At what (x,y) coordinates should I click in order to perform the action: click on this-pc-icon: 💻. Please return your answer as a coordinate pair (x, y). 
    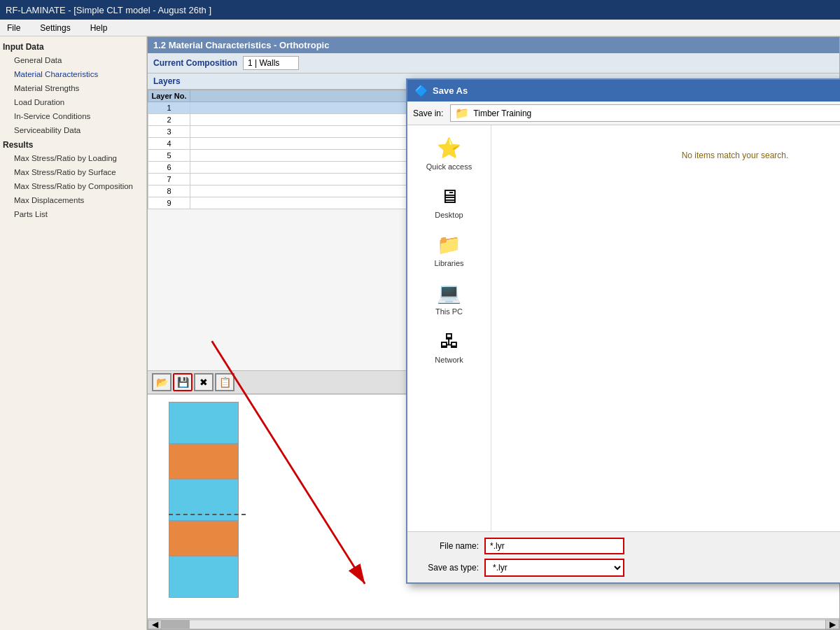
    Looking at the image, I should click on (449, 293).